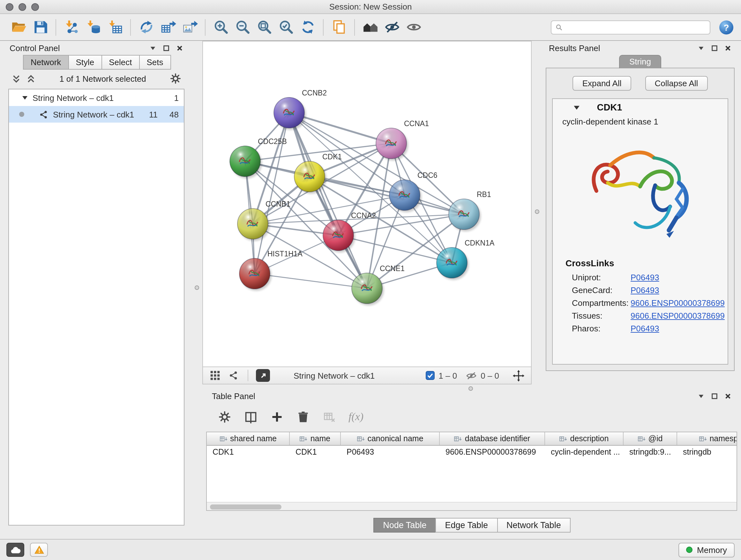 This screenshot has height=560, width=741. What do you see at coordinates (315, 439) in the screenshot?
I see `column-header-name: name` at bounding box center [315, 439].